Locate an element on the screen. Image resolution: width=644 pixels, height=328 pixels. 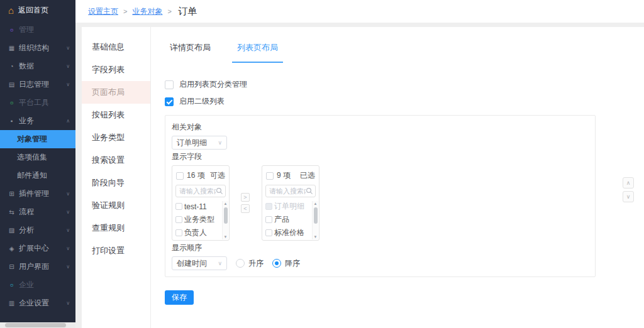
sidebar-item-extension-center: ◈ 扩展中心 ∨ is located at coordinates (38, 249).